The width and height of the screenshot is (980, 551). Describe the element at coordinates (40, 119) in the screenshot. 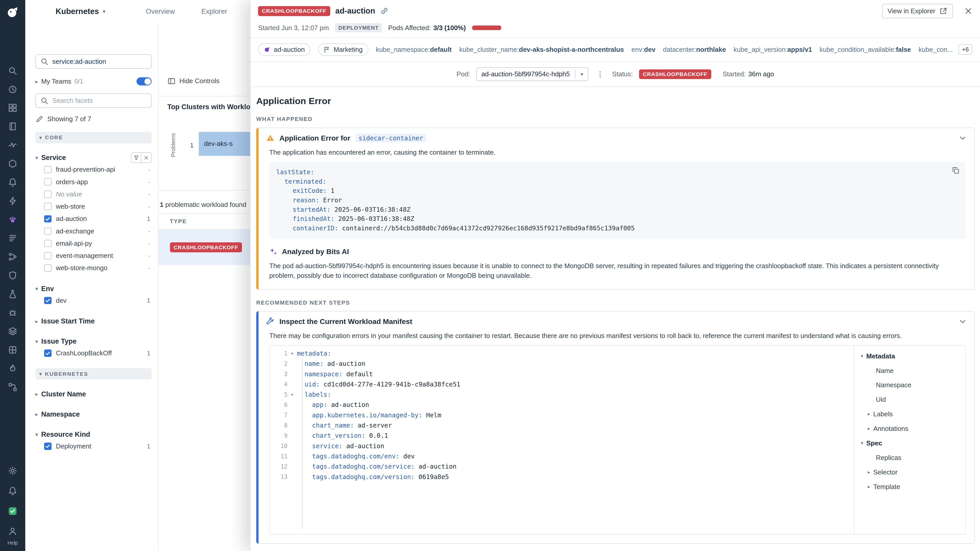

I see `edit-facets-icon` at that location.